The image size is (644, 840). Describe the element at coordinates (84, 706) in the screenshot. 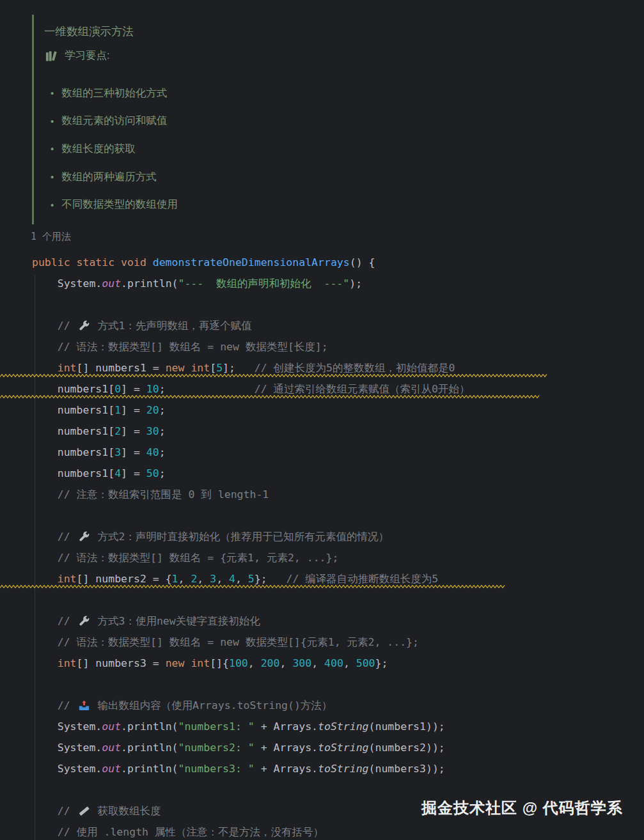

I see `outbox-tray-icon` at that location.